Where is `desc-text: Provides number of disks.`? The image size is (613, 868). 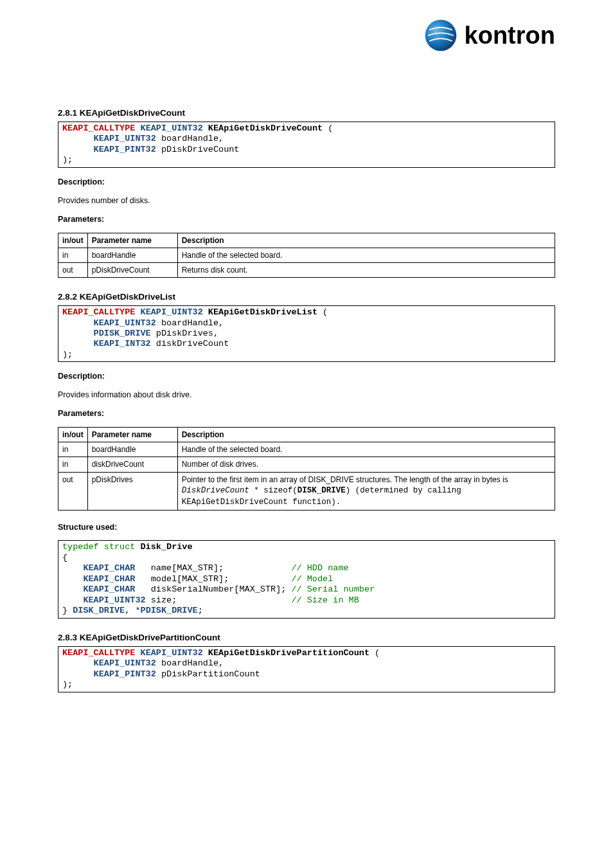 desc-text: Provides number of disks. is located at coordinates (306, 201).